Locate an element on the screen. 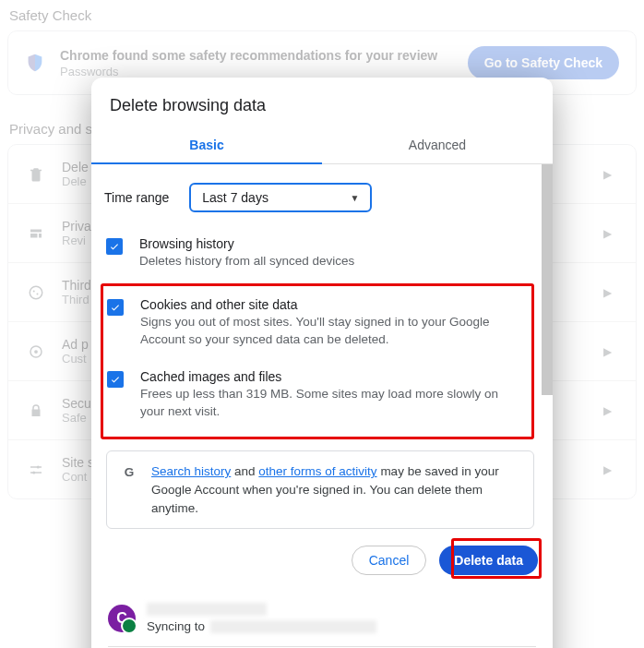 This screenshot has width=644, height=648. cancel-button: Cancel is located at coordinates (389, 560).